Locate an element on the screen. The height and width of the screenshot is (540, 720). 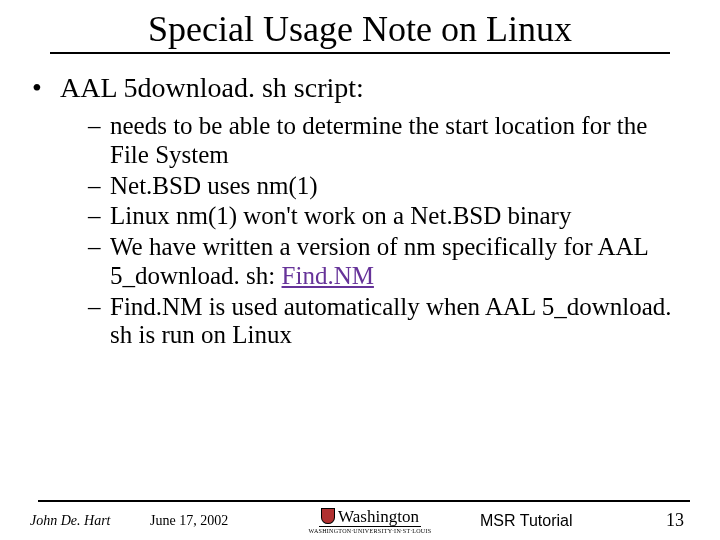
university-subtext: WASHINGTON·UNIVERSITY·IN·ST·LOUIS is located at coordinates (370, 531).